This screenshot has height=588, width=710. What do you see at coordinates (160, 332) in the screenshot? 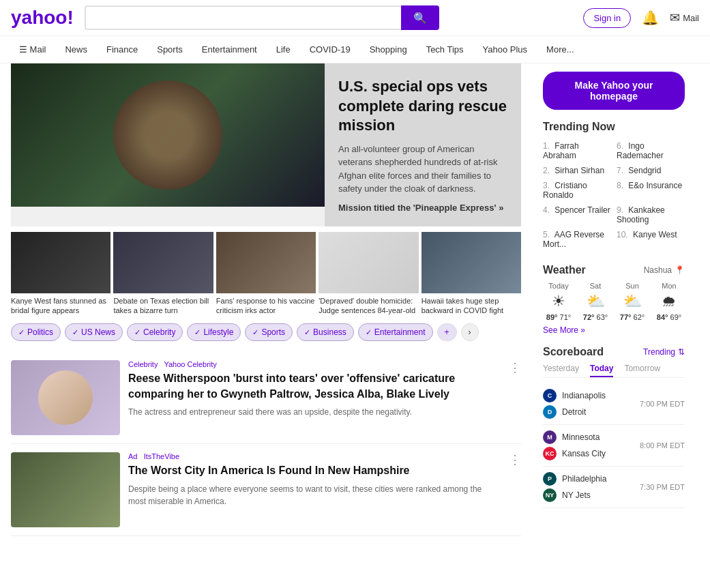
I see `pill-celebrity-label: Celebrity` at bounding box center [160, 332].